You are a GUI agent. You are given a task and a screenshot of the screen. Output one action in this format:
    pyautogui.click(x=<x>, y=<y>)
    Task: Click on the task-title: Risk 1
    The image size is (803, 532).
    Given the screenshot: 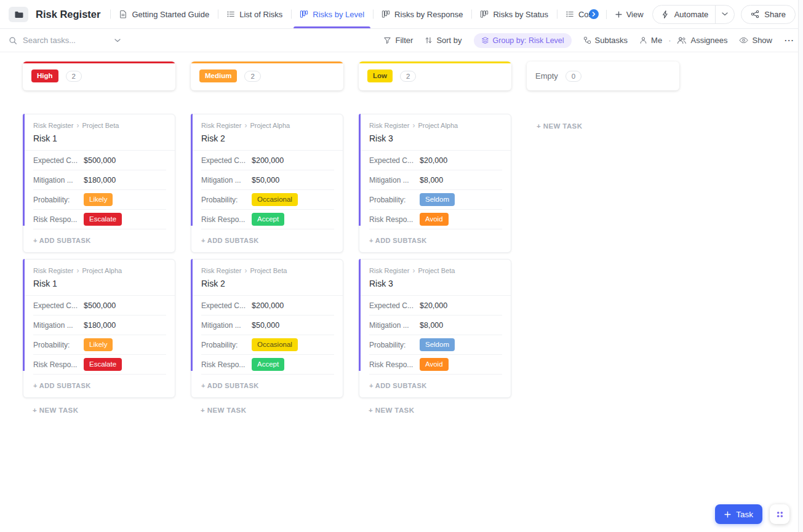 What is the action you would take?
    pyautogui.click(x=100, y=138)
    